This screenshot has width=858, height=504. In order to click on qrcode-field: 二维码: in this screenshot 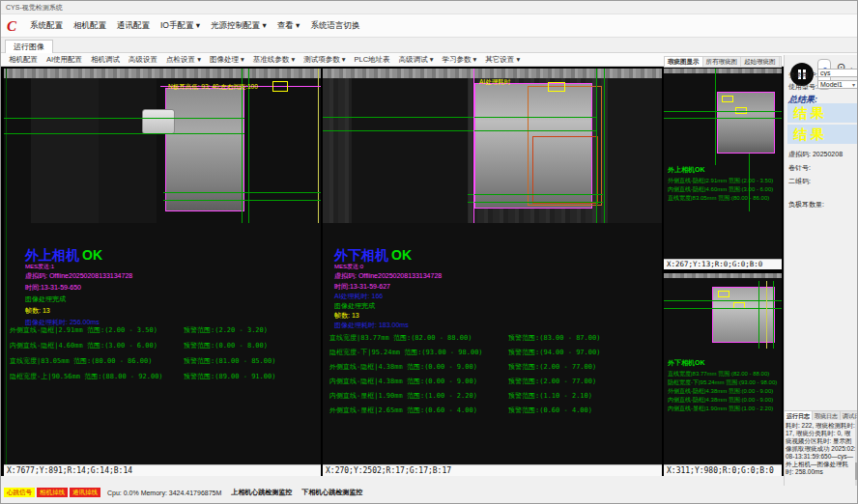, I will do `click(800, 182)`.